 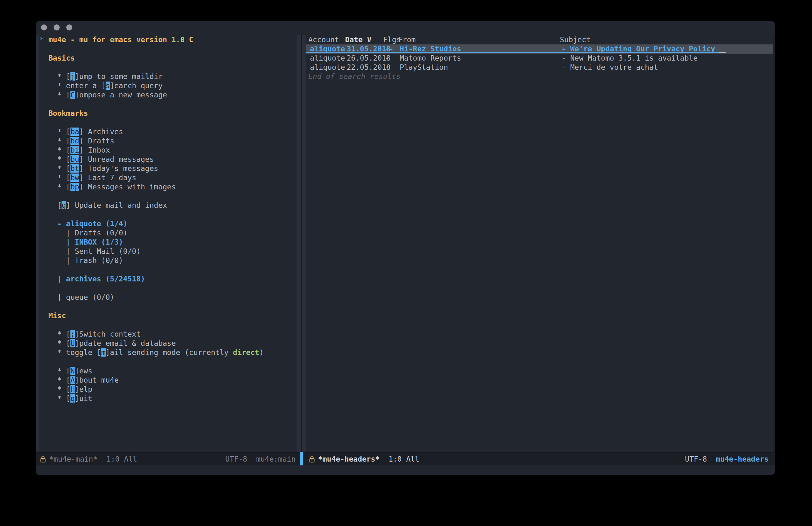 I want to click on maximize-button, so click(x=69, y=27).